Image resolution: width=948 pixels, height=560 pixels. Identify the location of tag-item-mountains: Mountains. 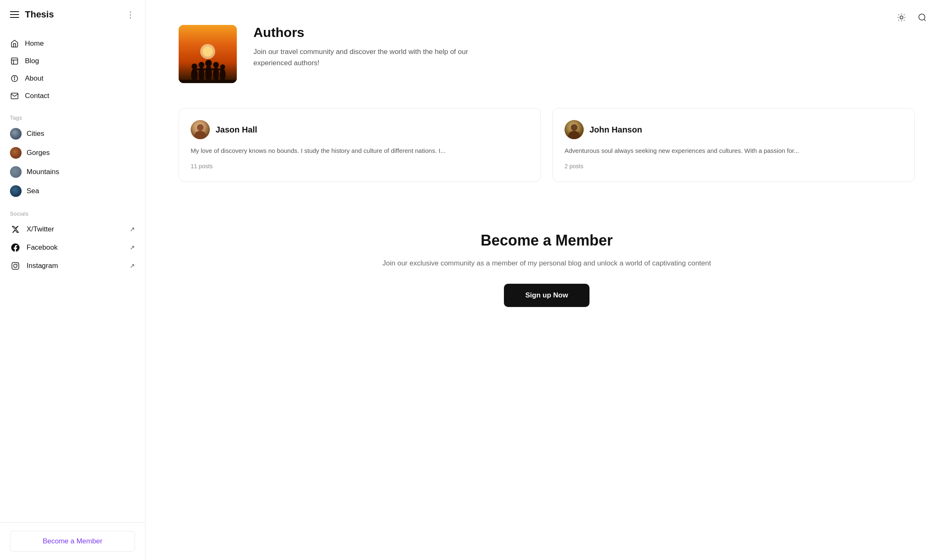
(72, 172).